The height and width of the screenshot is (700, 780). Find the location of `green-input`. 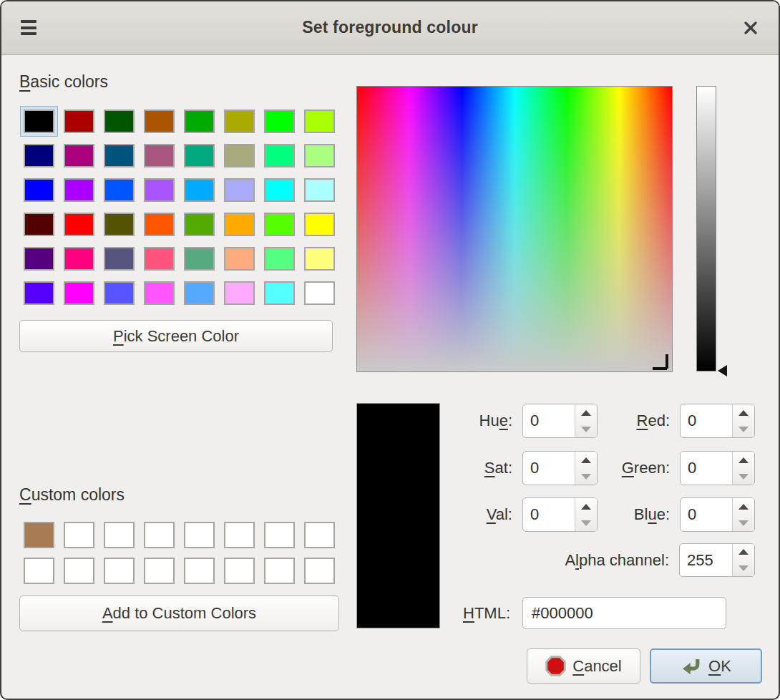

green-input is located at coordinates (706, 468).